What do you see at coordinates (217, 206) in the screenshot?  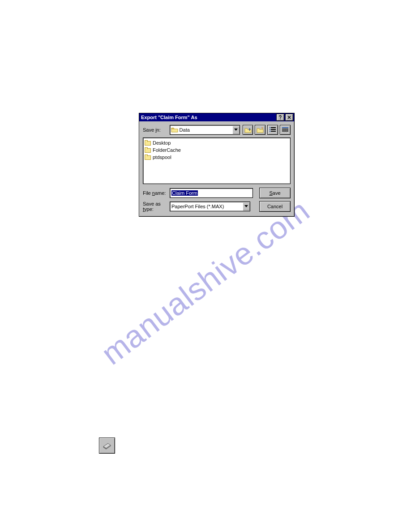 I see `save-as-type-row: Save as type: PaperPort Files (*.MAX) Ca…` at bounding box center [217, 206].